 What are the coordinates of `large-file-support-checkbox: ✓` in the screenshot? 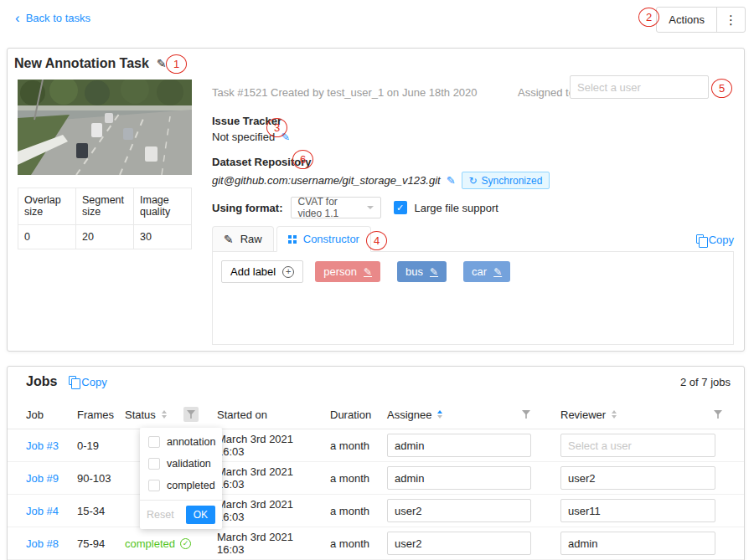 It's located at (400, 208).